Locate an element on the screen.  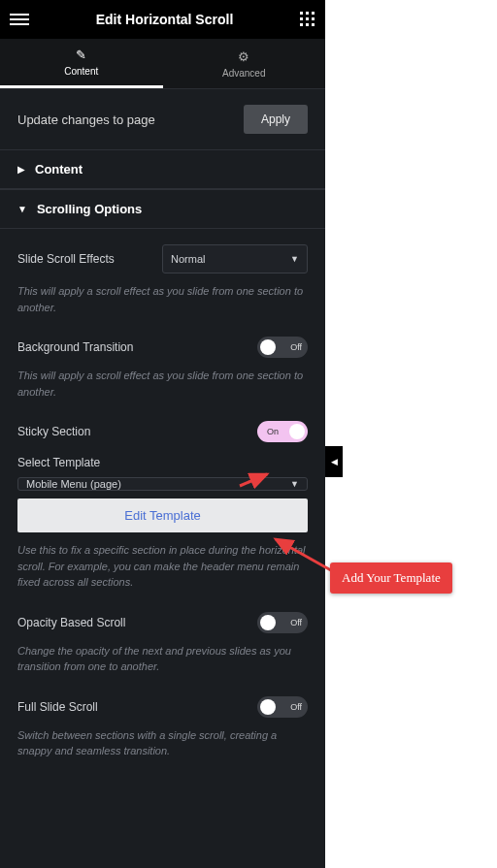
opacity-toggle: Off is located at coordinates (282, 623).